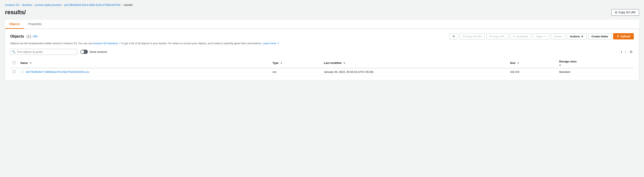 This screenshot has width=644, height=177. What do you see at coordinates (35, 36) in the screenshot?
I see `info-link: Info` at bounding box center [35, 36].